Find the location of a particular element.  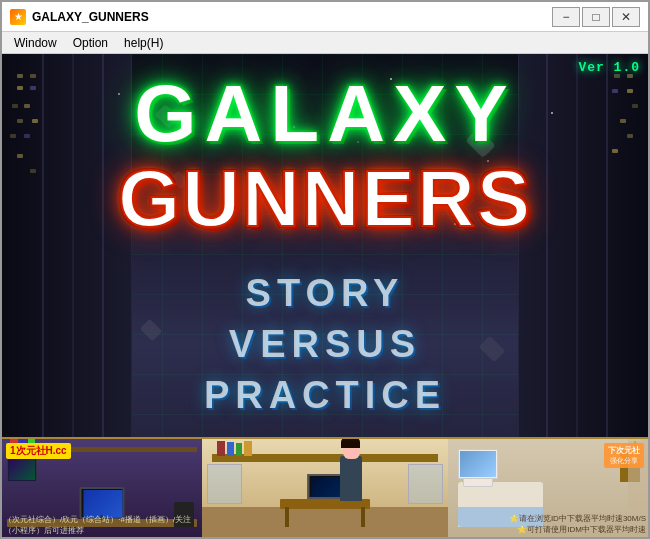

menu-versus: VERSUS is located at coordinates (325, 344).